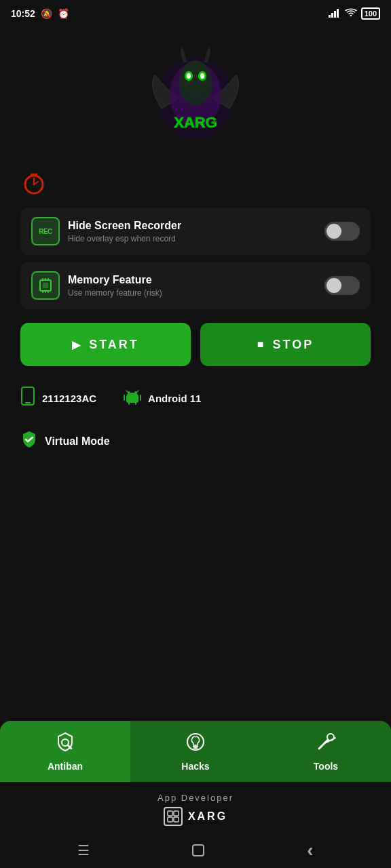 The height and width of the screenshot is (868, 391). What do you see at coordinates (65, 766) in the screenshot?
I see `antiban-label: Antiban` at bounding box center [65, 766].